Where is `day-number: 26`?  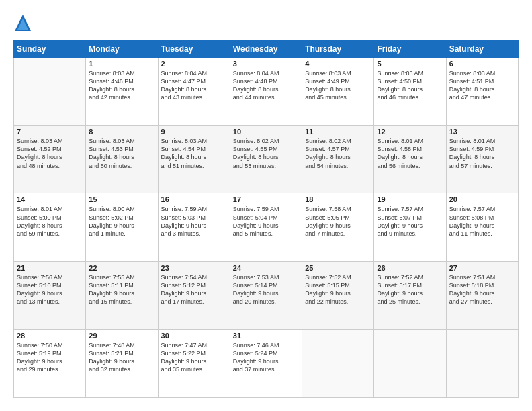
day-number: 26 is located at coordinates (410, 268).